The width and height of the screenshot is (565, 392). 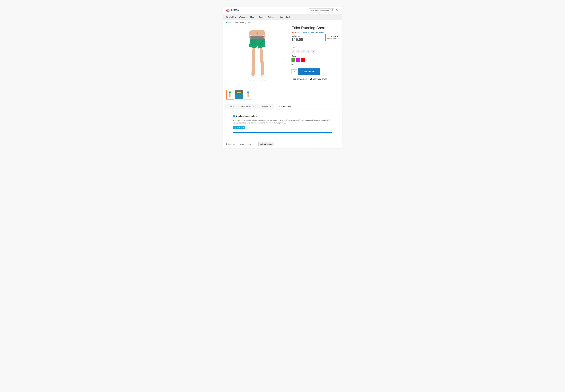 What do you see at coordinates (266, 144) in the screenshot?
I see `ask-question-button: Ask a Question` at bounding box center [266, 144].